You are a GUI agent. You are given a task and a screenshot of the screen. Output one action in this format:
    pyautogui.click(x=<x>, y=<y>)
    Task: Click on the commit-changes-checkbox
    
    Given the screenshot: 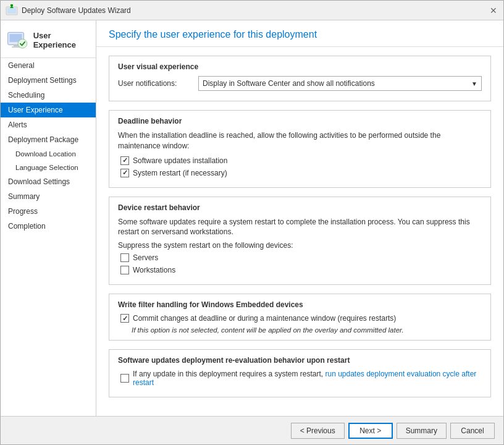 What is the action you would take?
    pyautogui.click(x=125, y=318)
    